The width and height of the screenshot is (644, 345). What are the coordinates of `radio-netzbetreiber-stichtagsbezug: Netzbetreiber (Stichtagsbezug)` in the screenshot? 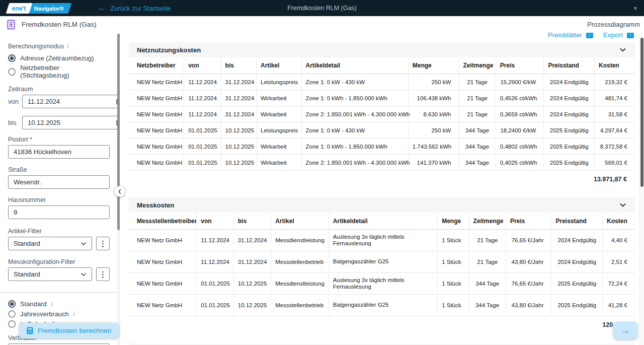 It's located at (59, 72).